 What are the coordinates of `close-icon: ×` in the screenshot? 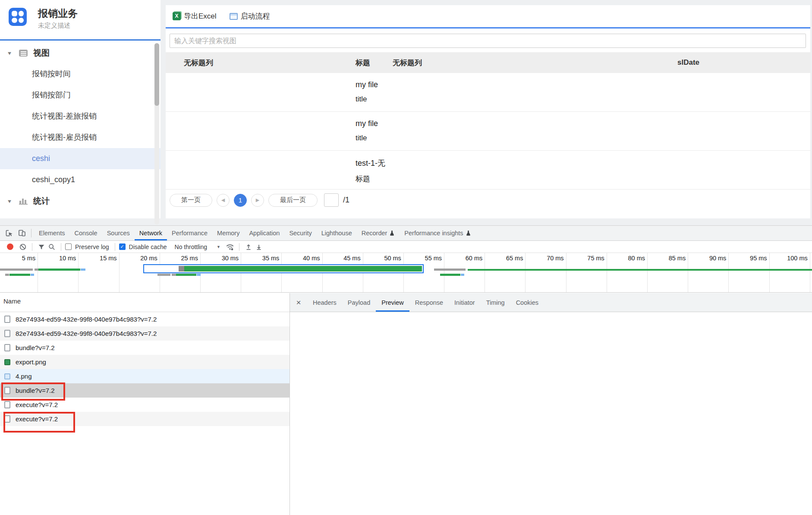 It's located at (299, 303).